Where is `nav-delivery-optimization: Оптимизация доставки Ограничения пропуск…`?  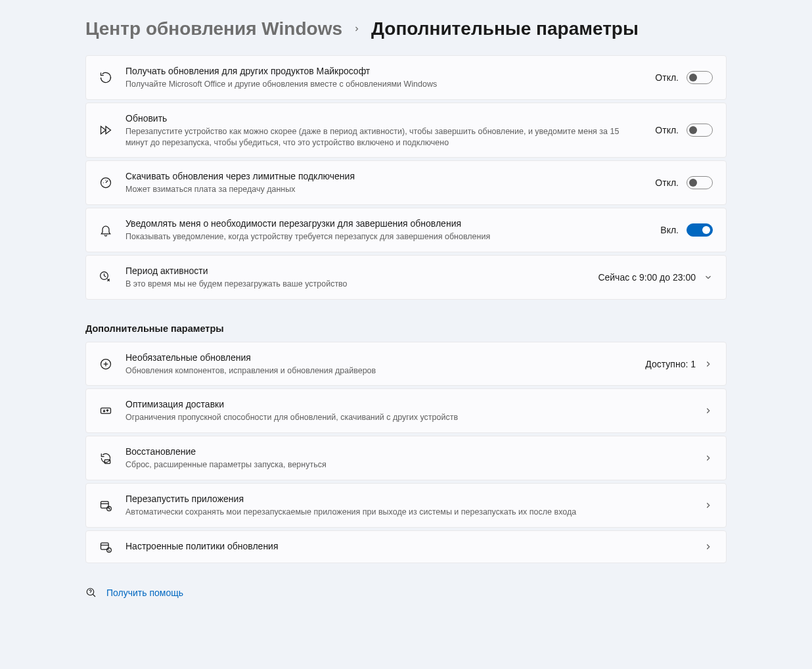 nav-delivery-optimization: Оптимизация доставки Ограничения пропуск… is located at coordinates (406, 411).